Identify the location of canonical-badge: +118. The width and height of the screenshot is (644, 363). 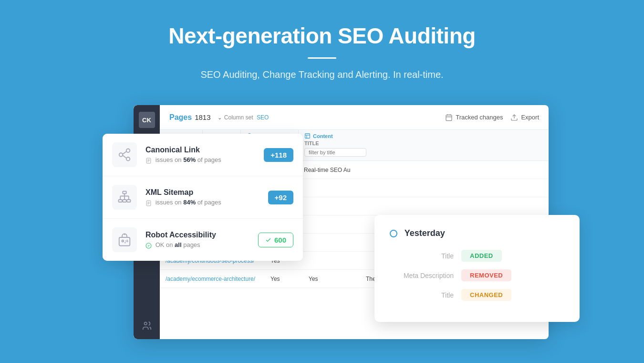
(279, 155).